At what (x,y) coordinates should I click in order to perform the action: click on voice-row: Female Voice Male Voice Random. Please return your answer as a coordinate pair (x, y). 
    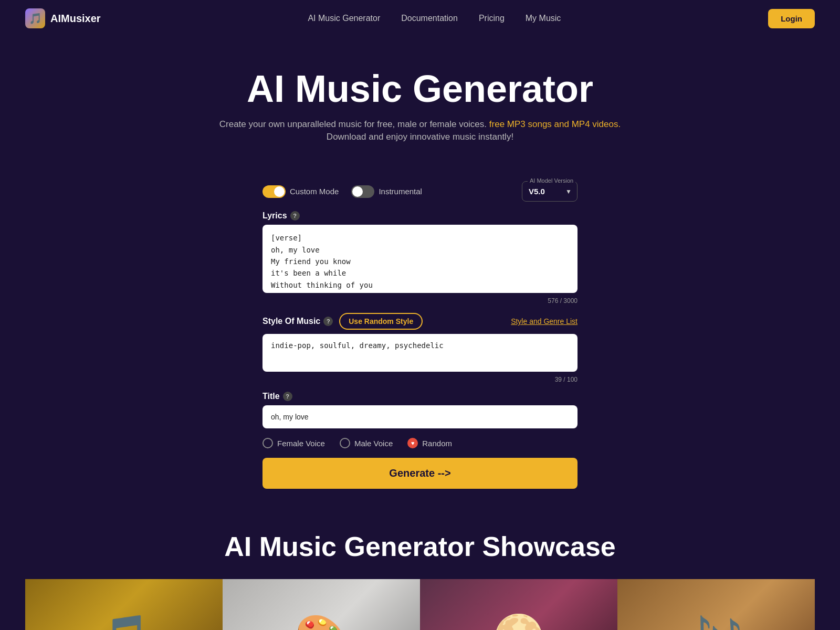
    Looking at the image, I should click on (420, 443).